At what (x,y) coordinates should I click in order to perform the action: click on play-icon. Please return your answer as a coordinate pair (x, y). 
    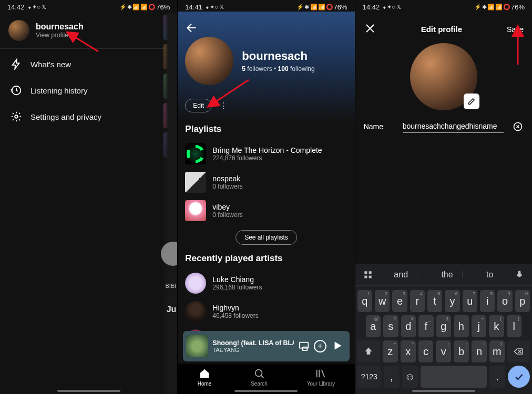
    Looking at the image, I should click on (337, 347).